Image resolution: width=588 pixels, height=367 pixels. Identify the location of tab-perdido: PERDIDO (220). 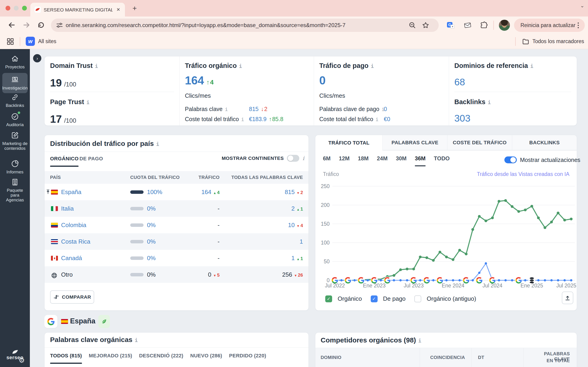
(248, 356).